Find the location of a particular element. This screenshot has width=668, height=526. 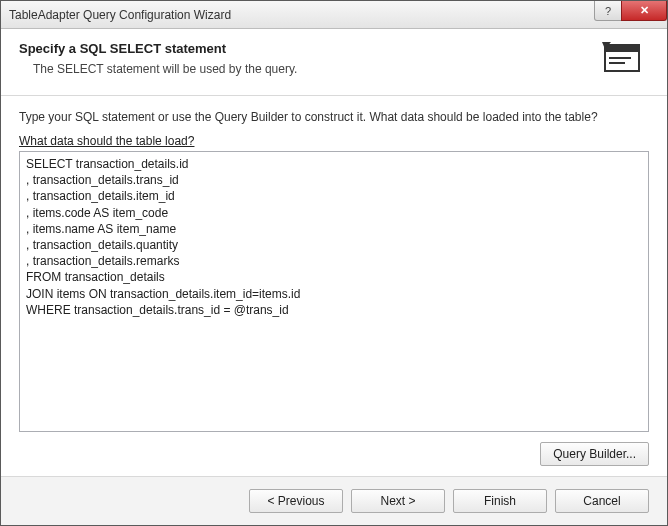

wizard-header: Specify a SQL SELECT statement The SELEC… is located at coordinates (334, 62).